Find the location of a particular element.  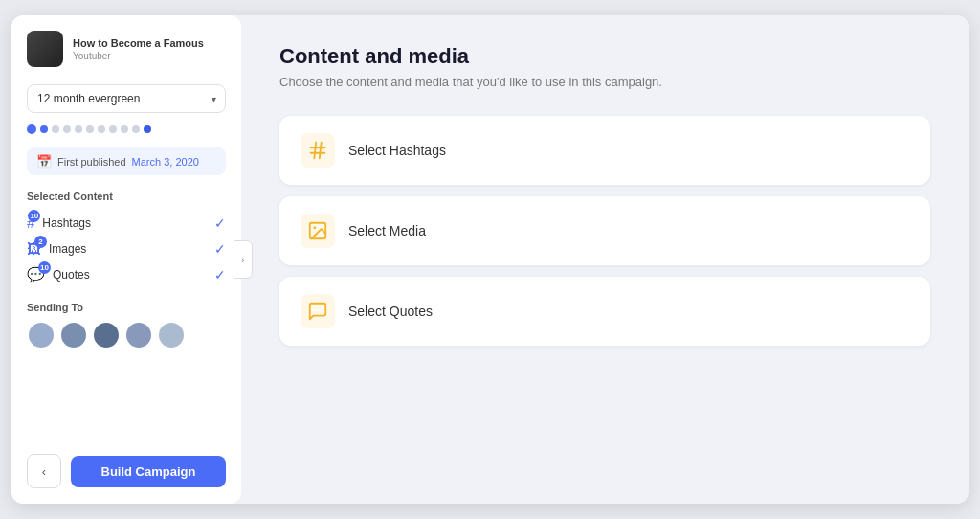

avatar-group is located at coordinates (126, 335).